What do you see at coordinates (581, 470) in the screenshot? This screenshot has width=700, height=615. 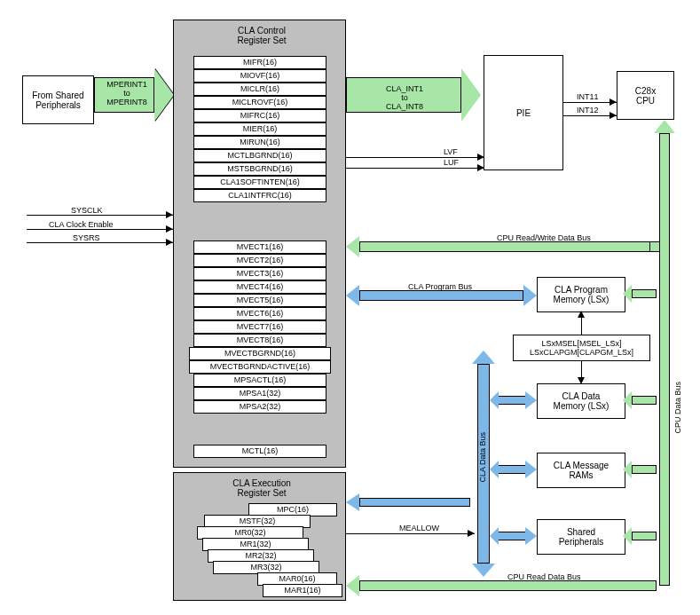 I see `cla-message-rams-box: CLA Message RAMs` at bounding box center [581, 470].